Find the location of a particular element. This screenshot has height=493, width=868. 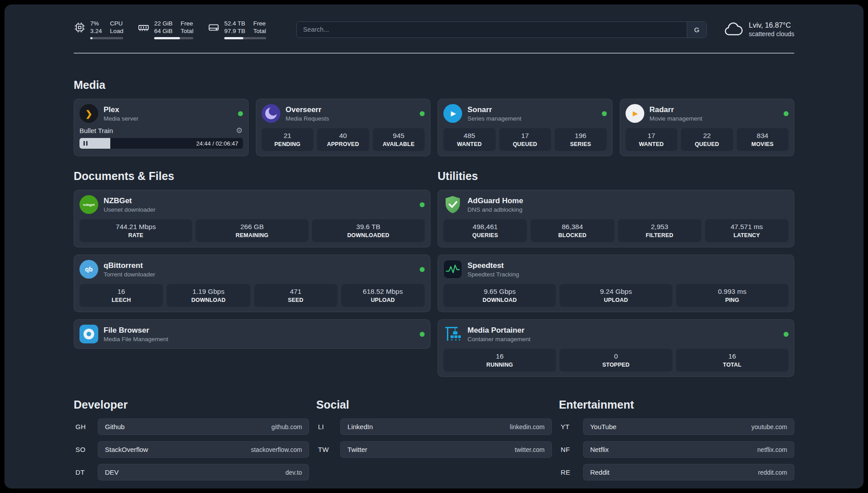

developer-section: Developer GH Github github.com SO StackO… is located at coordinates (191, 443).